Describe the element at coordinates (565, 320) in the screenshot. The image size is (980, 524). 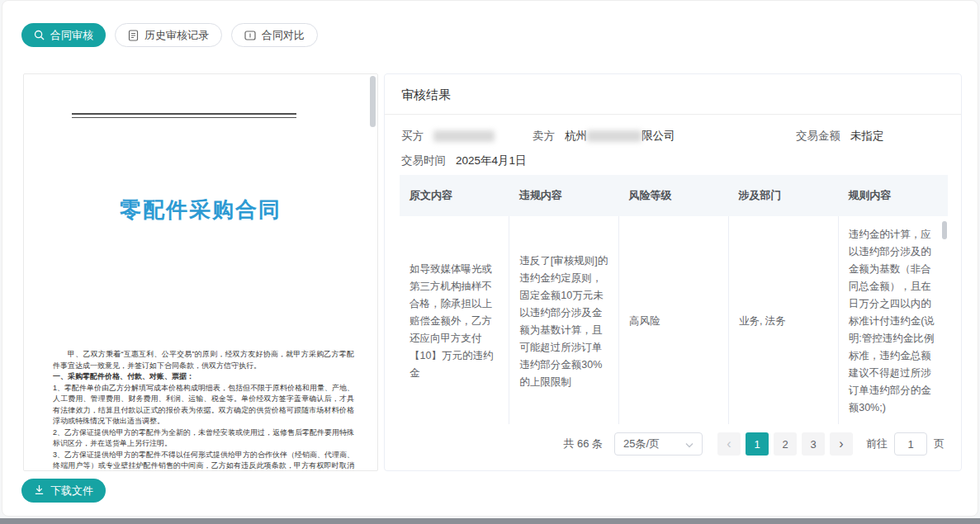
I see `cell-violation: 违反了[审核规则]的违约金约定原则，固定金额10万元未以违约部分涉及金额为基数计…` at that location.